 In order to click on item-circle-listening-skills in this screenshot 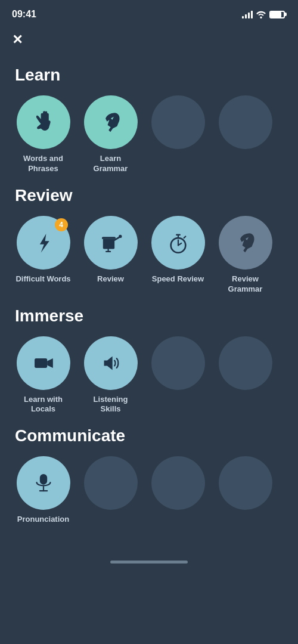, I will do `click(111, 363)`.